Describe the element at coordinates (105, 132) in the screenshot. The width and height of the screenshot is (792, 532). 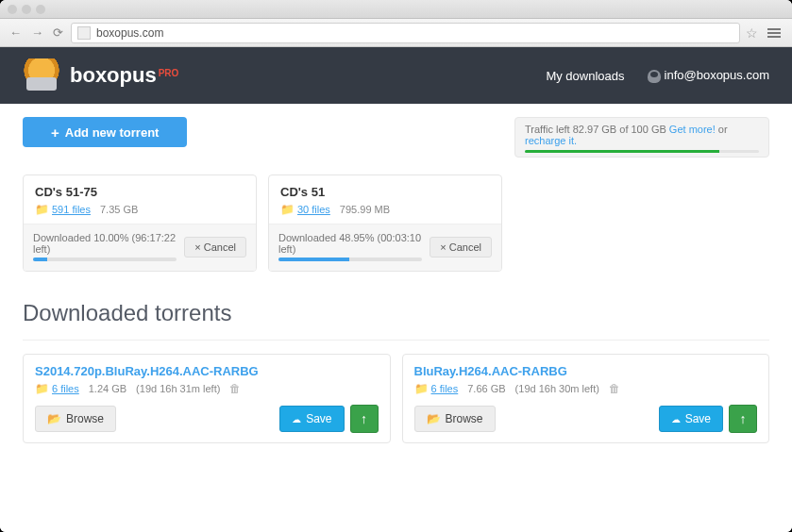
I see `add-new-torrent-button: + Add new torrent` at that location.